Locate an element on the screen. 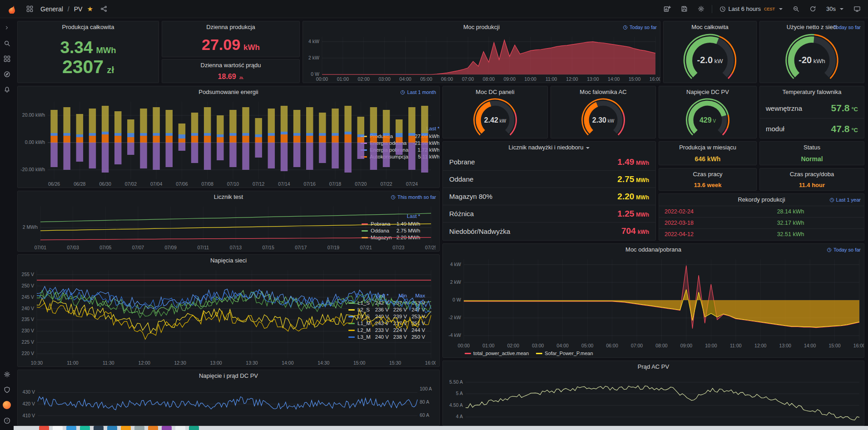 This screenshot has width=868, height=430. dashboards-icon is located at coordinates (30, 9).